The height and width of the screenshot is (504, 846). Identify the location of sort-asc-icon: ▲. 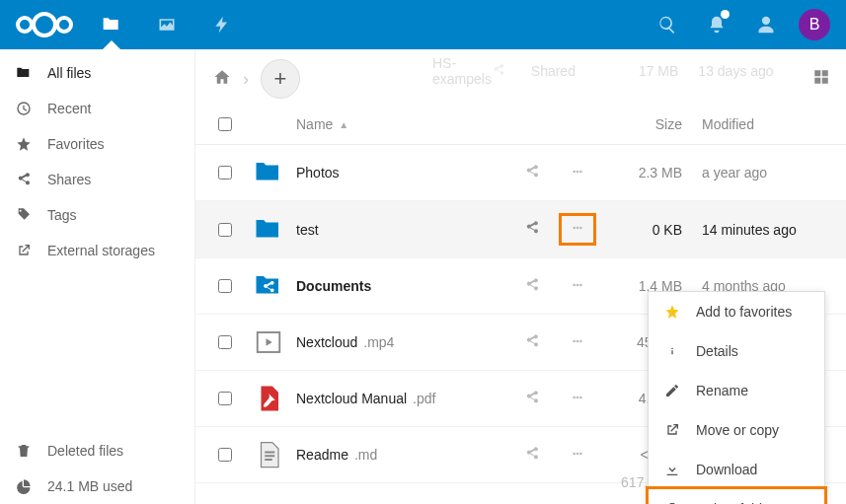
(344, 124).